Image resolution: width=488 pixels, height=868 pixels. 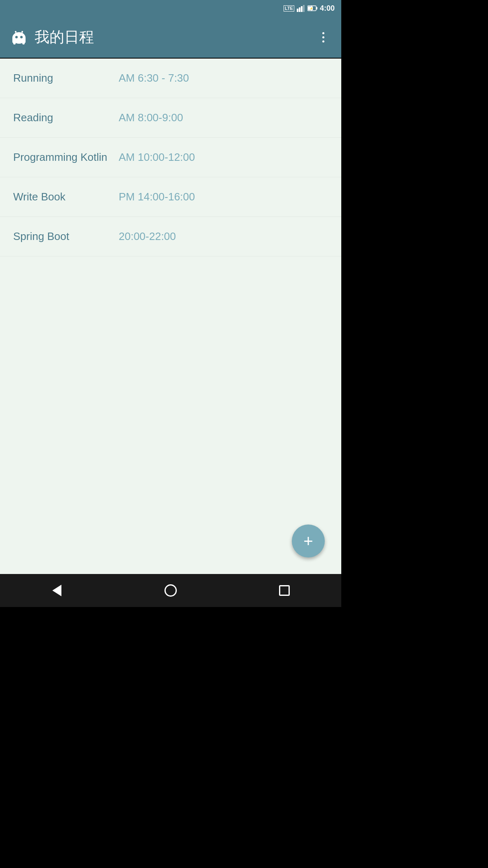 I want to click on item-time: AM 10:00-12:00, so click(x=157, y=158).